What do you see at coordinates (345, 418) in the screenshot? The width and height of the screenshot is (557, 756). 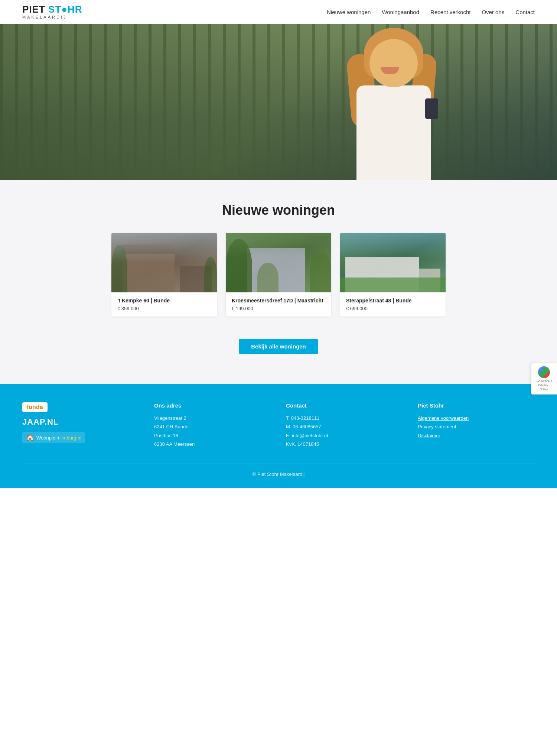 I see `footer-telefoon: T. 043-3218111` at bounding box center [345, 418].